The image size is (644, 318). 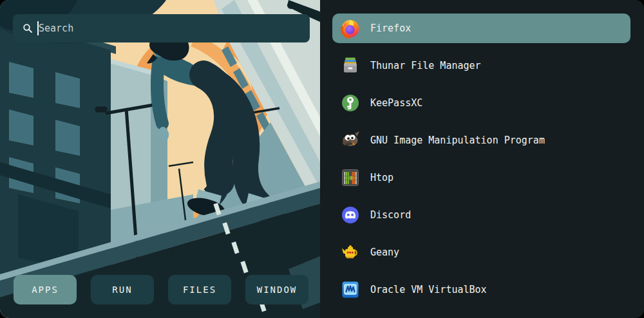 What do you see at coordinates (350, 103) in the screenshot?
I see `keepassxc-icon` at bounding box center [350, 103].